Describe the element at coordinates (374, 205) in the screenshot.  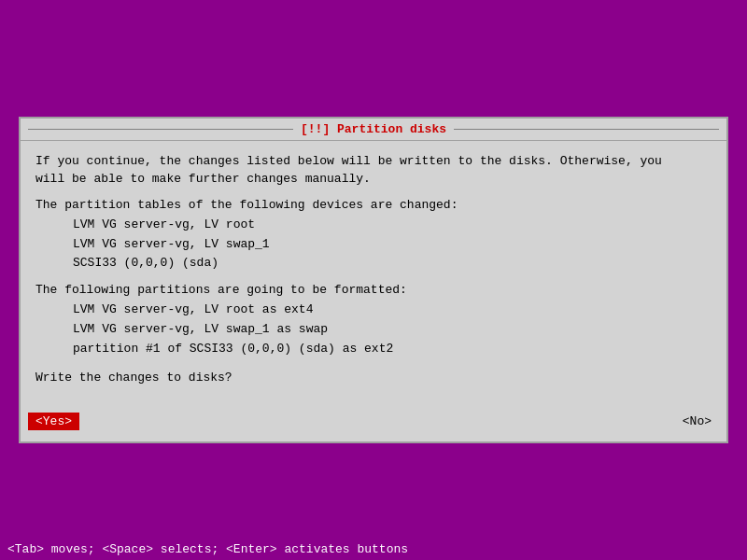
I see `partition-tables-title: The partition tables of the following de…` at that location.